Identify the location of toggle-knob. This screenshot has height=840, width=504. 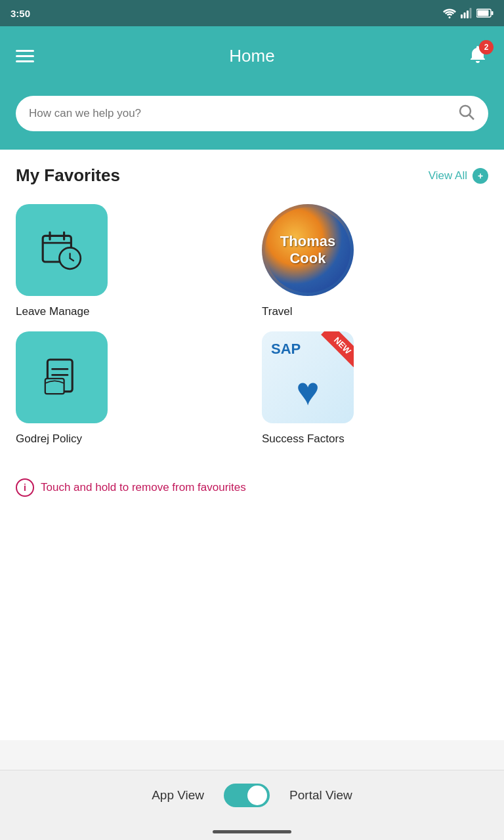
(257, 795).